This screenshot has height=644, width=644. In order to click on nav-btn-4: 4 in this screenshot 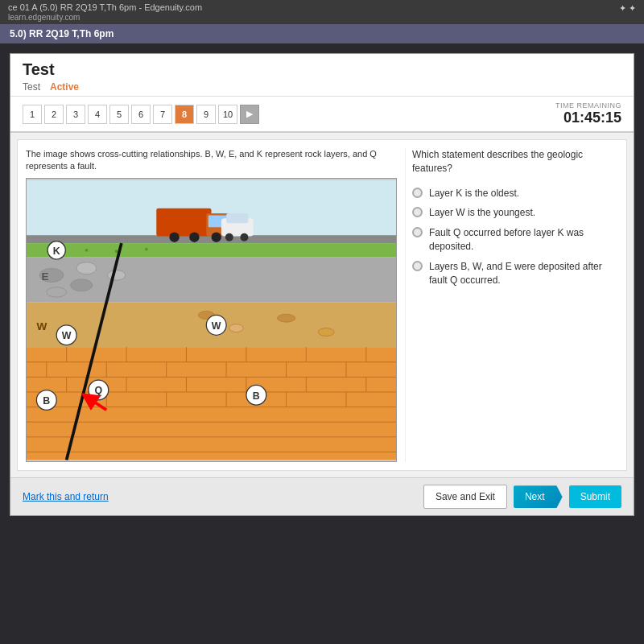, I will do `click(97, 114)`.